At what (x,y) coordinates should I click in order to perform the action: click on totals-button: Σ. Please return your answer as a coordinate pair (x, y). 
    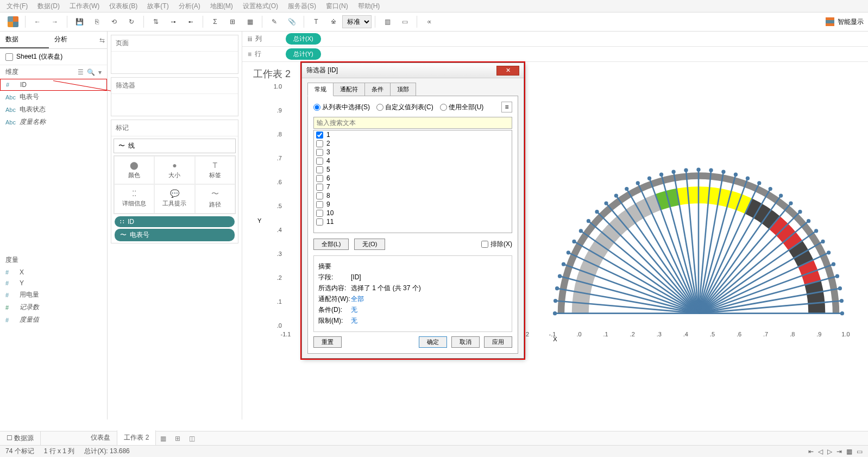
    Looking at the image, I should click on (215, 22).